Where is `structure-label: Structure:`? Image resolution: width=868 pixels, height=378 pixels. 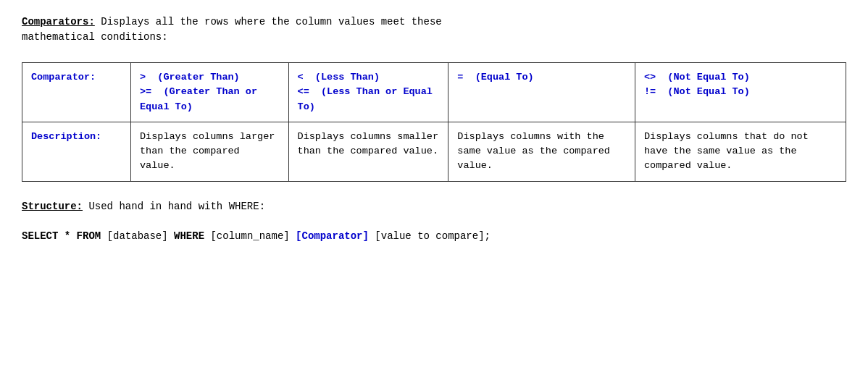
structure-label: Structure: is located at coordinates (52, 206).